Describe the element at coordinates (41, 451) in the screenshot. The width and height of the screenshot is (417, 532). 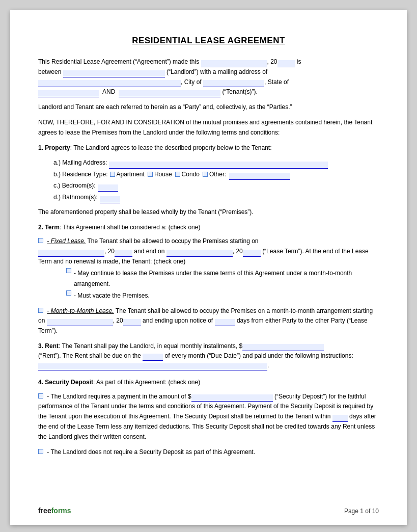
I see `no-security-deposit-checkbox` at that location.